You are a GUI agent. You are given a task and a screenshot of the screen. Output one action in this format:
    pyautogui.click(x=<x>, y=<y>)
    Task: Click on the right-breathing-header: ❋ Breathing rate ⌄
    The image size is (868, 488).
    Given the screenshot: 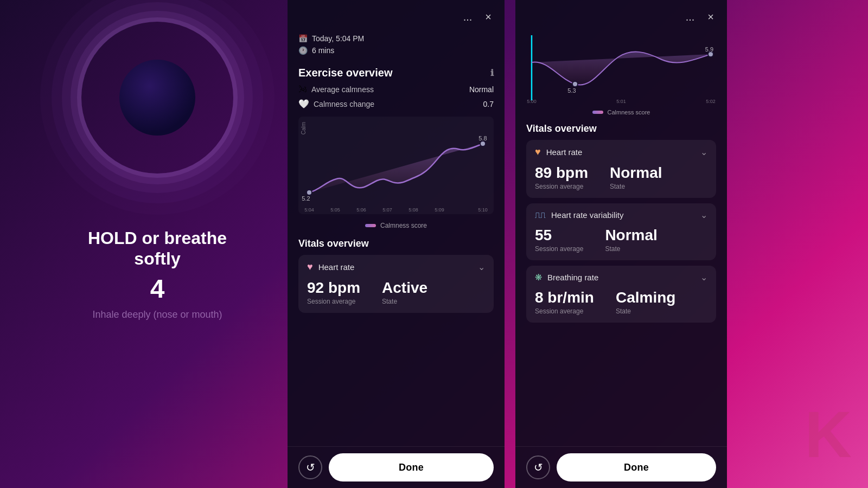 What is the action you would take?
    pyautogui.click(x=621, y=277)
    